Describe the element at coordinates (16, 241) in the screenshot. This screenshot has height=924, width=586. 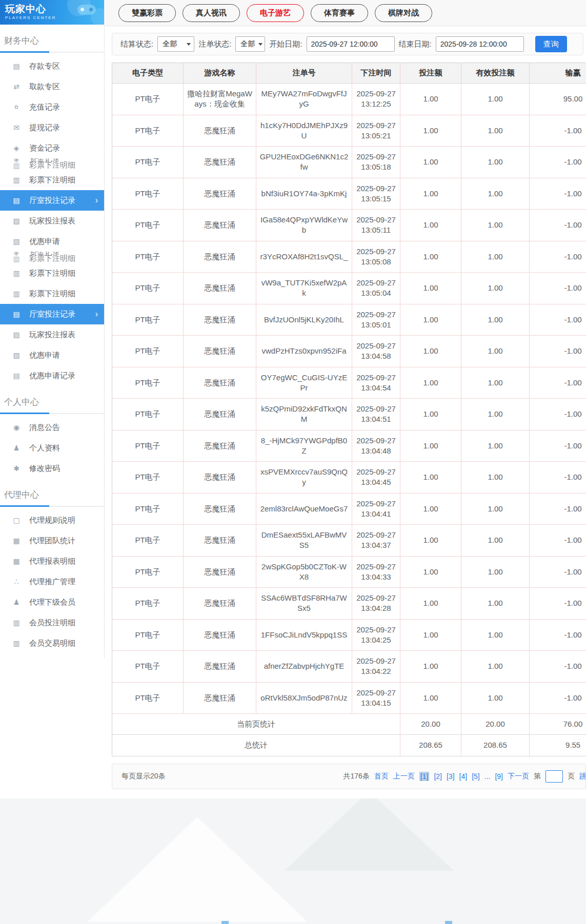
I see `coupon-icon: ▧` at that location.